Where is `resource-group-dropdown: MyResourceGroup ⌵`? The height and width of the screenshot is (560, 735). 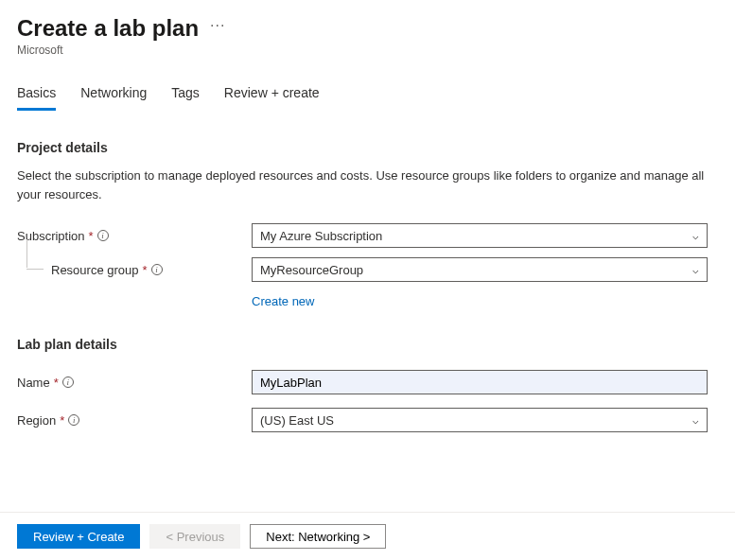 resource-group-dropdown: MyResourceGroup ⌵ is located at coordinates (480, 270).